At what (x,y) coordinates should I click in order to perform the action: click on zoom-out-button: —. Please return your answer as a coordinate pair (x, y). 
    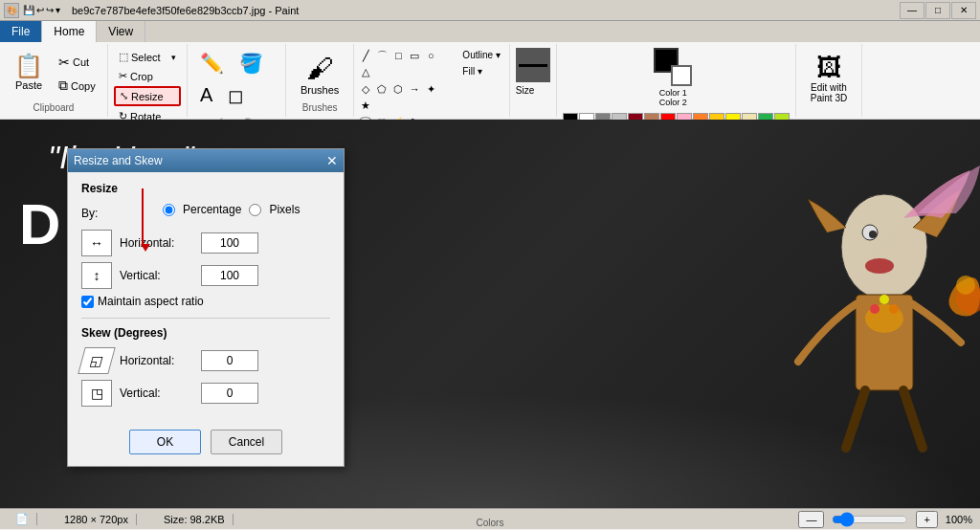
    Looking at the image, I should click on (812, 519).